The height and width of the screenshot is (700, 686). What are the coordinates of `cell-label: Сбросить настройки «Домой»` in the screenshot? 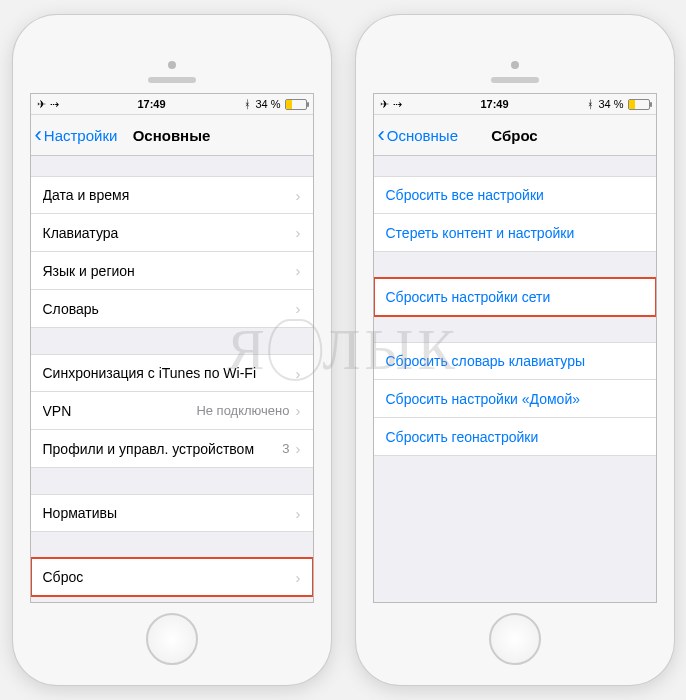 It's located at (515, 399).